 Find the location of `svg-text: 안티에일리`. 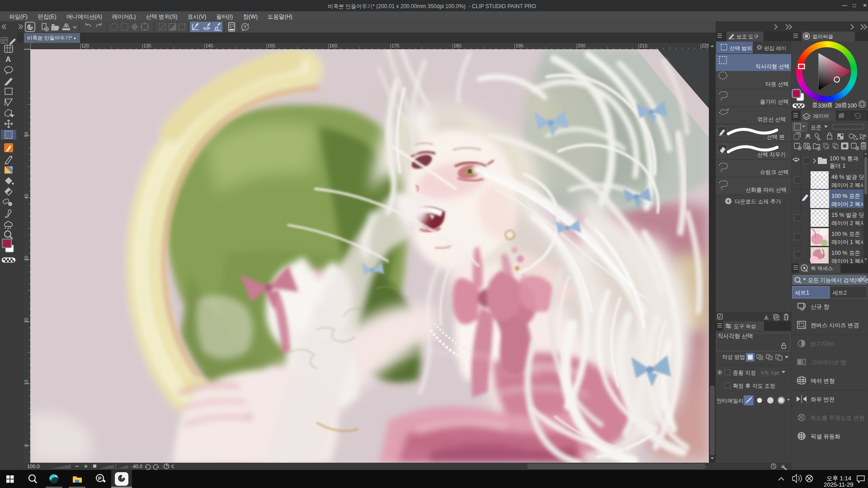

svg-text: 안티에일리 is located at coordinates (730, 401).